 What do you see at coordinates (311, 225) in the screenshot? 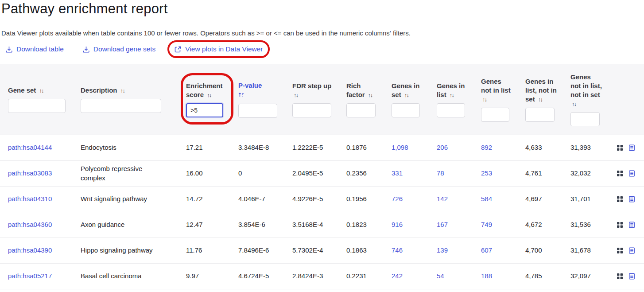
I see `cell-fdr_step_up: 3.5168E-4` at bounding box center [311, 225].